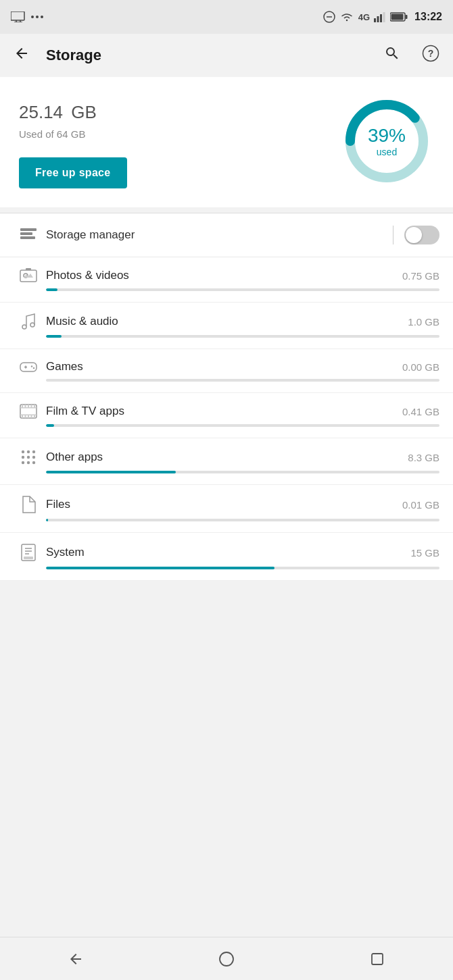  Describe the element at coordinates (423, 321) in the screenshot. I see `category-size: 1.0 GB` at that location.